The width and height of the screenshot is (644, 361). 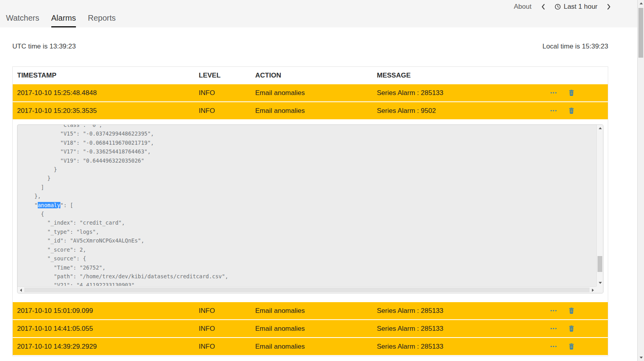 What do you see at coordinates (310, 347) in the screenshot?
I see `alarm-row: 2017-10-10 14:39:29.2929 INFO Email anom…` at bounding box center [310, 347].